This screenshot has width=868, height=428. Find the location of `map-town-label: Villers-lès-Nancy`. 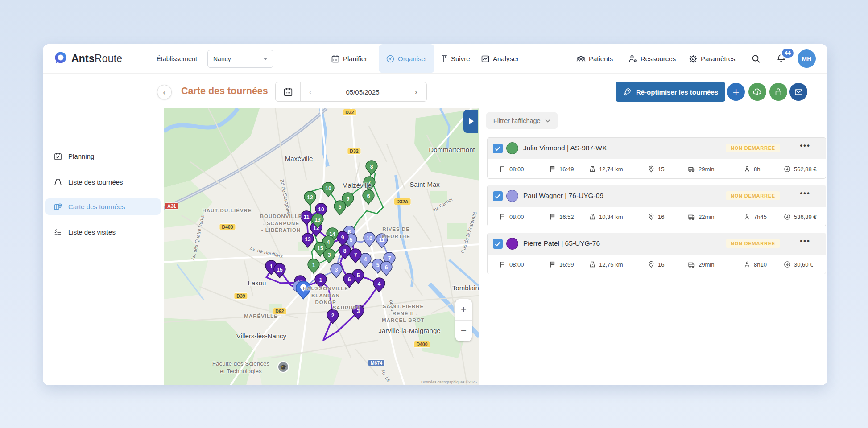

map-town-label: Villers-lès-Nancy is located at coordinates (261, 336).